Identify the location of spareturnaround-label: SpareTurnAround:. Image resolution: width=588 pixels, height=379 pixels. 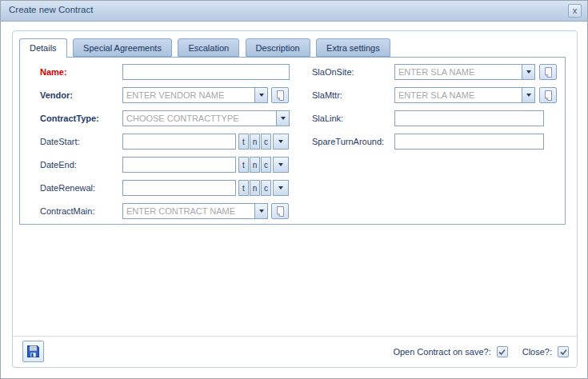
(348, 142).